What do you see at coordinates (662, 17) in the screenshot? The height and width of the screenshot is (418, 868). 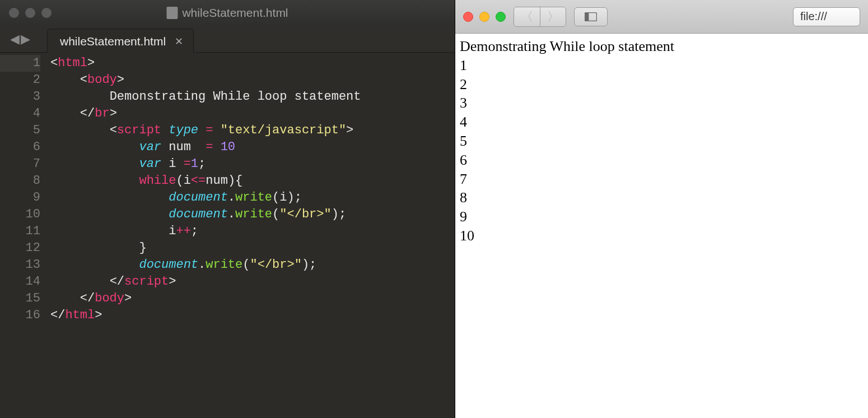 I see `browser-toolbar: 〈 〉 file:///` at bounding box center [662, 17].